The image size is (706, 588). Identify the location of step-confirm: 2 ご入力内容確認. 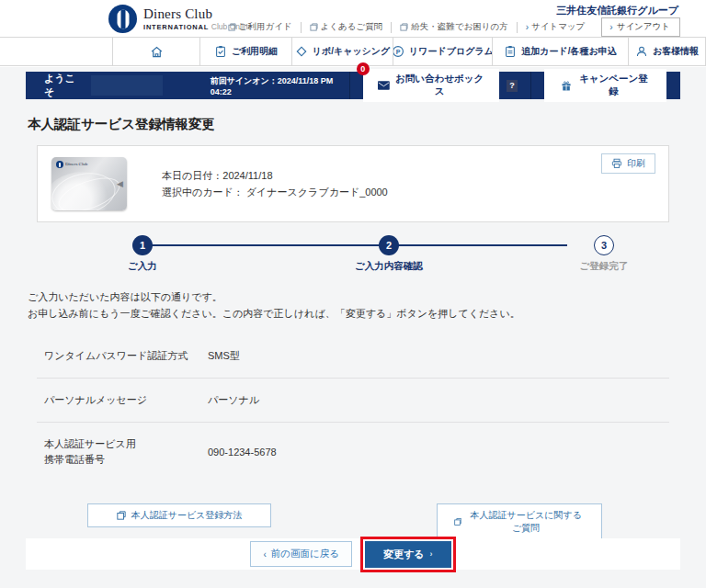
(389, 254).